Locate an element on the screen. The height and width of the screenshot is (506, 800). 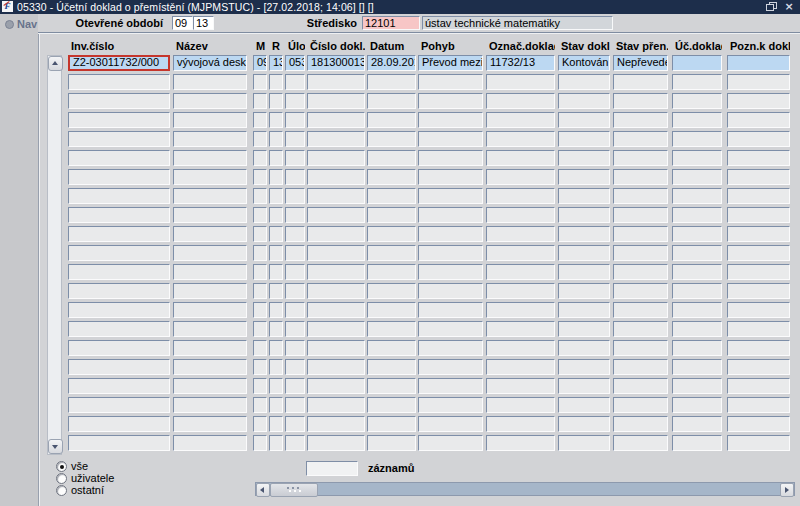
table-cell: 09 is located at coordinates (260, 63).